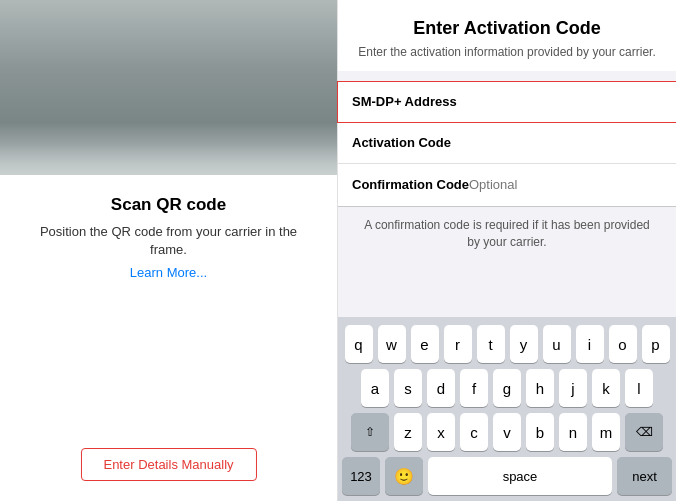 Image resolution: width=676 pixels, height=501 pixels. What do you see at coordinates (491, 344) in the screenshot?
I see `key-t: t` at bounding box center [491, 344].